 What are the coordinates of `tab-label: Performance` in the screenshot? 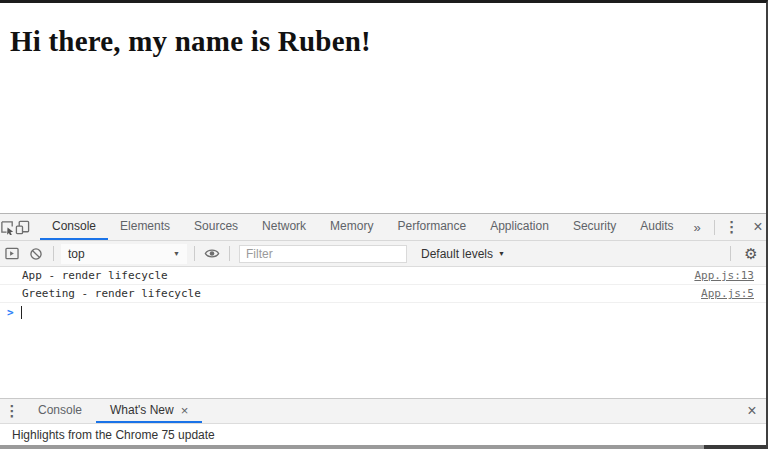 It's located at (432, 226).